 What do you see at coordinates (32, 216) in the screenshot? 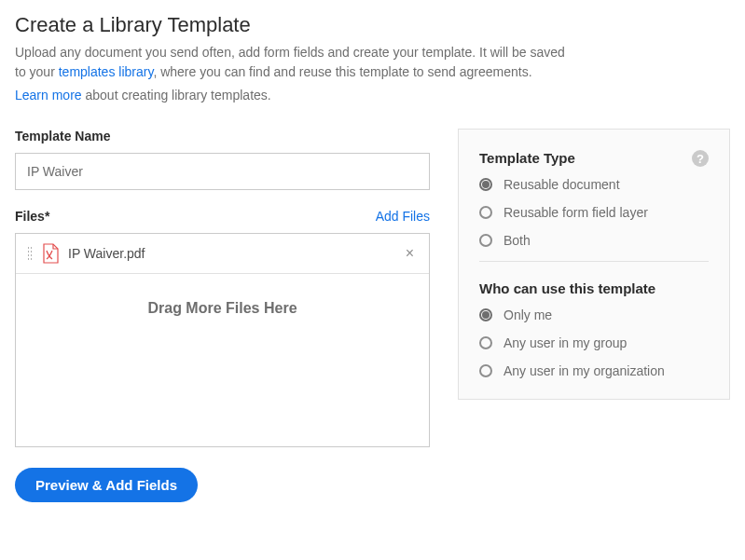
I see `files-label: Files*` at bounding box center [32, 216].